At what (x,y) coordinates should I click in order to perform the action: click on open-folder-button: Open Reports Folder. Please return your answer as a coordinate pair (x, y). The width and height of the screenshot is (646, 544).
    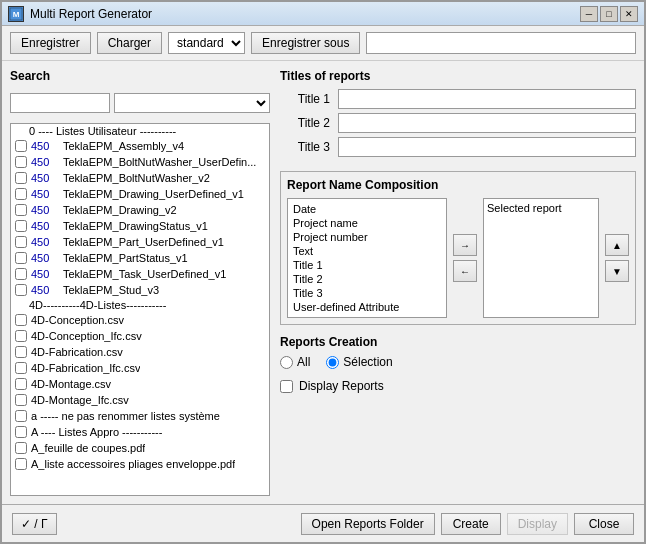
    Looking at the image, I should click on (368, 524).